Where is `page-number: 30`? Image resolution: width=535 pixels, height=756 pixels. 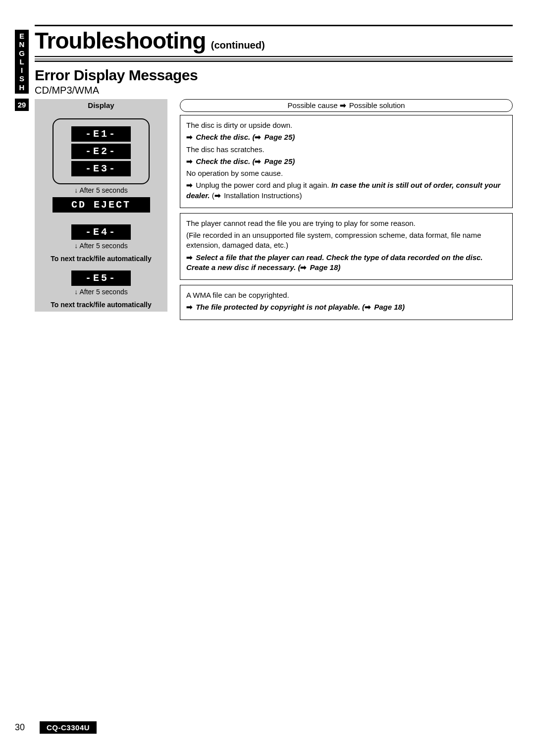
page-number: 30 is located at coordinates (20, 727).